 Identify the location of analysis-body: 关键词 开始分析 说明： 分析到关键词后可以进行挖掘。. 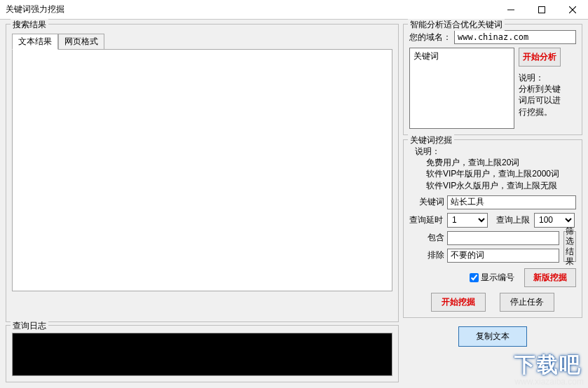
(493, 88).